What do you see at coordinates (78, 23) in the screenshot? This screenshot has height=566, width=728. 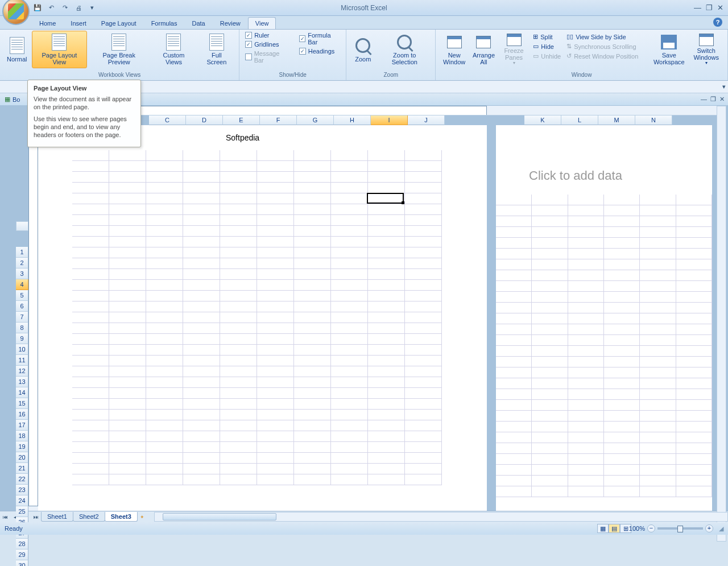 I see `tab-insert: Insert` at bounding box center [78, 23].